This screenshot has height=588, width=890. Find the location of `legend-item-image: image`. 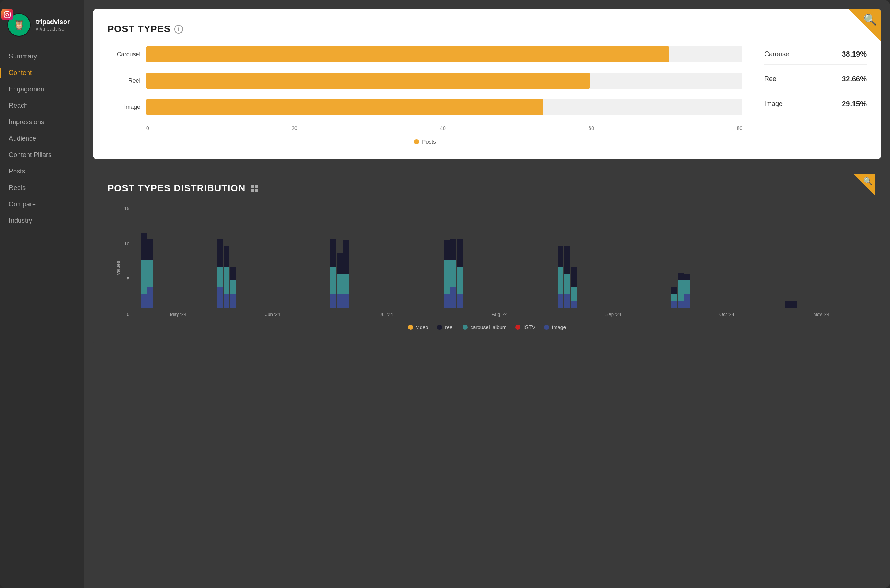

legend-item-image: image is located at coordinates (555, 327).